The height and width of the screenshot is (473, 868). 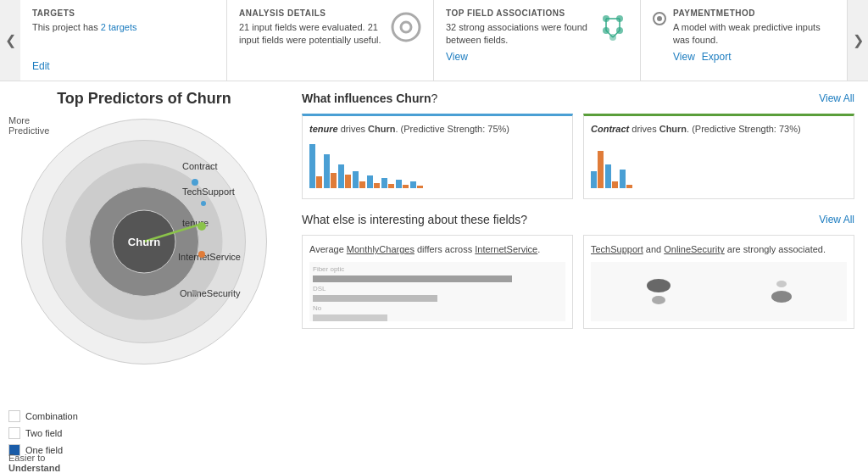 What do you see at coordinates (837, 220) in the screenshot?
I see `interesting-view-all: View All` at bounding box center [837, 220].